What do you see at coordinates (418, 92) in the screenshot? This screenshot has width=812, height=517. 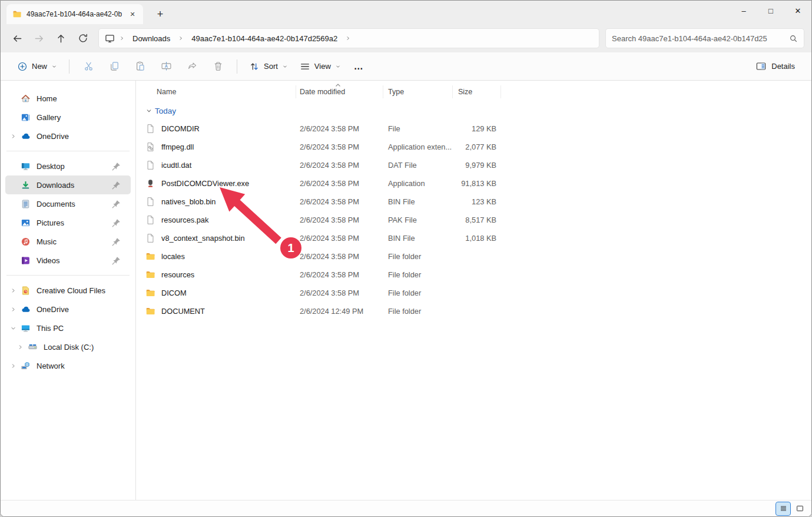 I see `column-header-type: Type` at bounding box center [418, 92].